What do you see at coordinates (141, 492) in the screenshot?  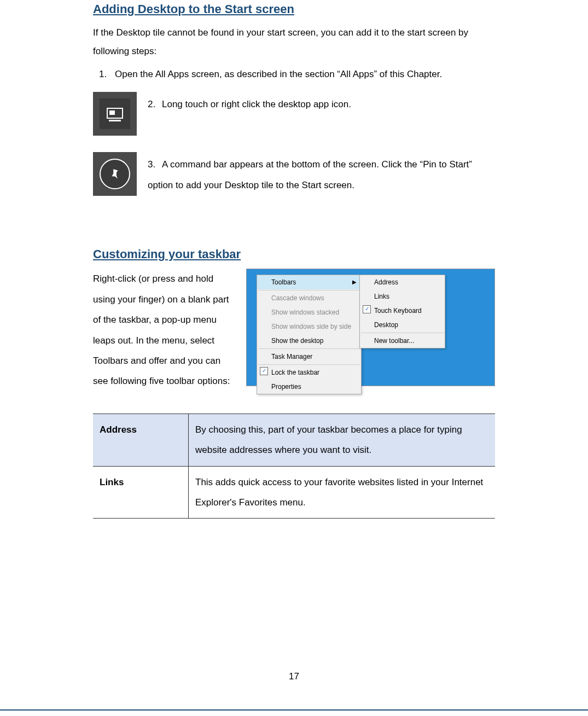 I see `table-term: Links` at bounding box center [141, 492].